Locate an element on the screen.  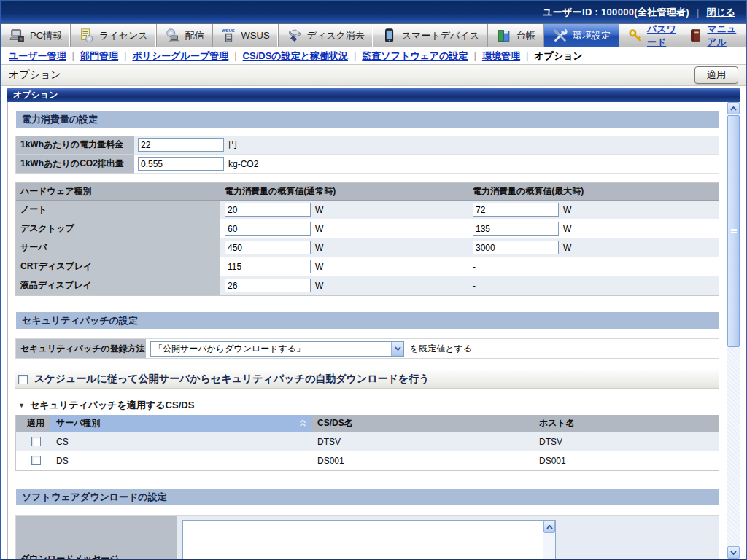
schedule-download-label: スケジュールに従って公開サーバからセキュリティパッチの自動ダウンロードを行う is located at coordinates (232, 379).